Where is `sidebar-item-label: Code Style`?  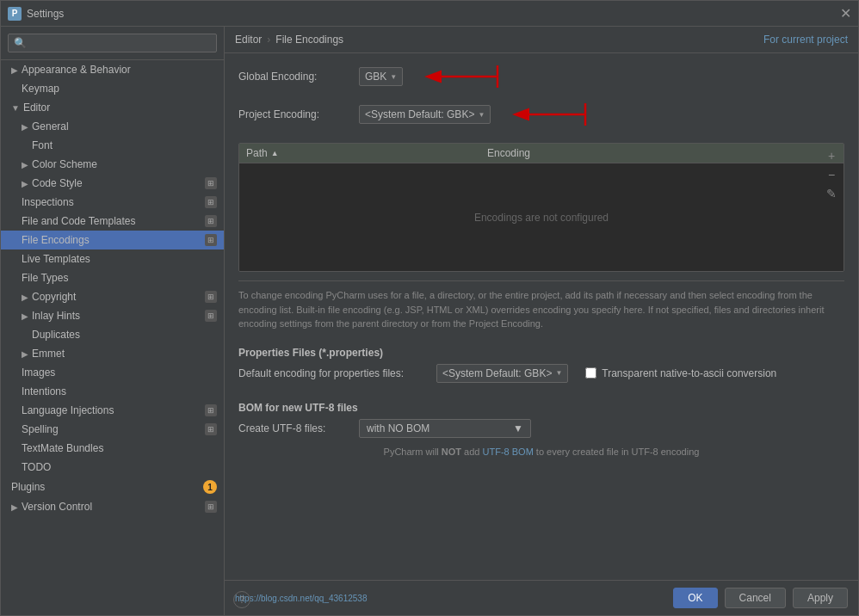
sidebar-item-label: Code Style is located at coordinates (57, 183).